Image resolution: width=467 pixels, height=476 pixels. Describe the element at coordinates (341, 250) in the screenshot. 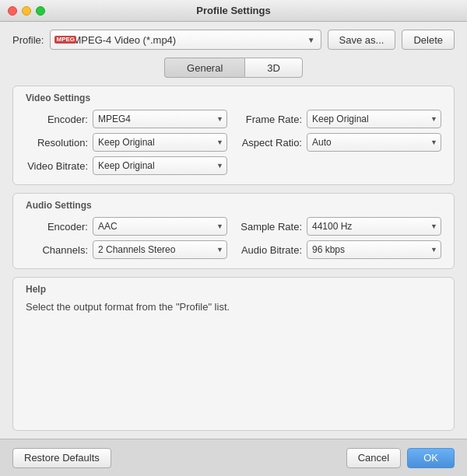

I see `audio-bitrate-row: Audio Bitrate: 96 kbps 128 kbps 192 kbps…` at that location.